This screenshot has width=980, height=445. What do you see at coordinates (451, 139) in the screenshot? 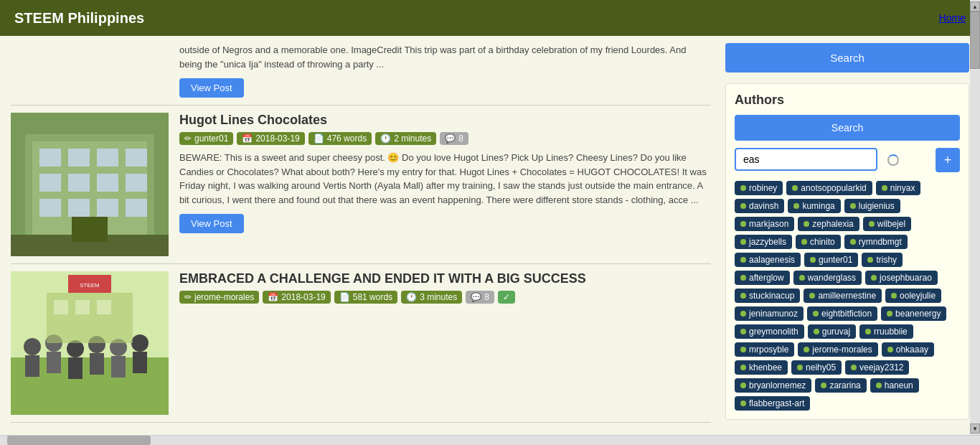
I see `comment-icon: 💬` at bounding box center [451, 139].